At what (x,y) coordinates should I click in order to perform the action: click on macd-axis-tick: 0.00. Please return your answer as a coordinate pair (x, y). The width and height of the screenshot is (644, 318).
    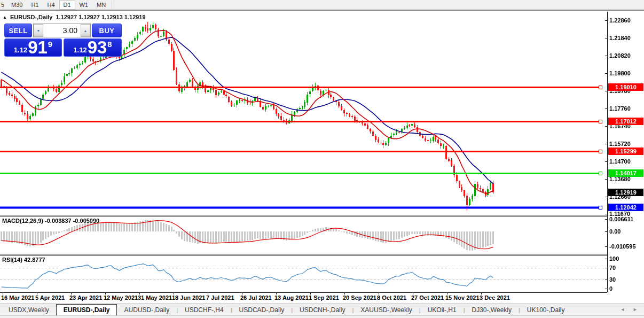
    Looking at the image, I should click on (626, 231).